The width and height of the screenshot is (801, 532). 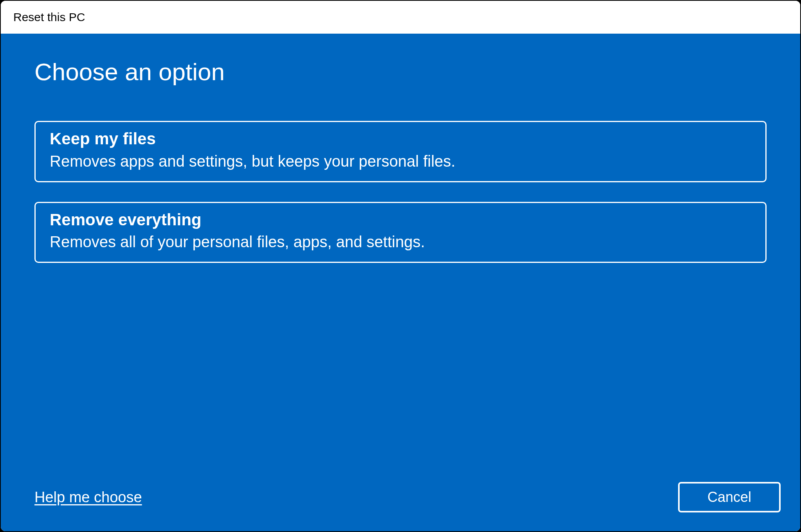 I want to click on window-title: Reset this PC, so click(x=49, y=17).